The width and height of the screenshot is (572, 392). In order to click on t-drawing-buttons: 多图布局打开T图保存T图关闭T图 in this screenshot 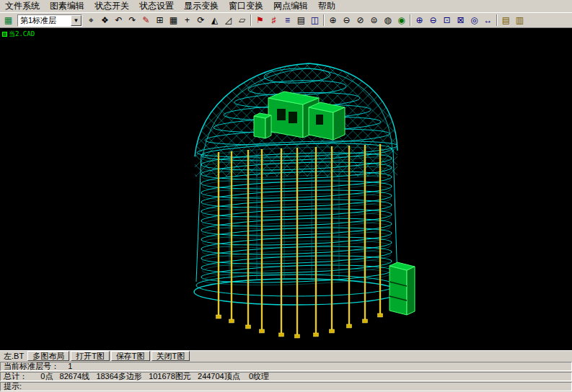, I will do `click(110, 356)`.